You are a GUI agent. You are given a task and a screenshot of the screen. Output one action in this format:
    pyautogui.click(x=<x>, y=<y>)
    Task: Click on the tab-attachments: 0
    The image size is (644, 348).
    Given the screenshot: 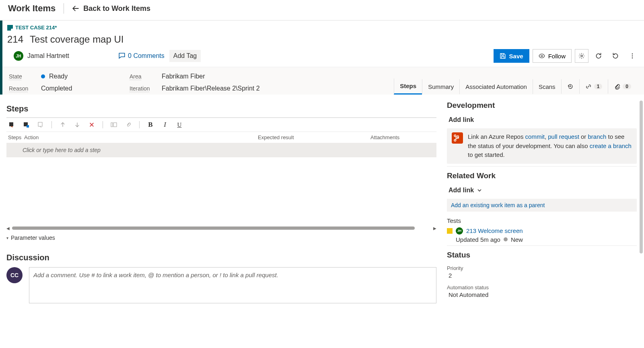 What is the action you would take?
    pyautogui.click(x=622, y=86)
    